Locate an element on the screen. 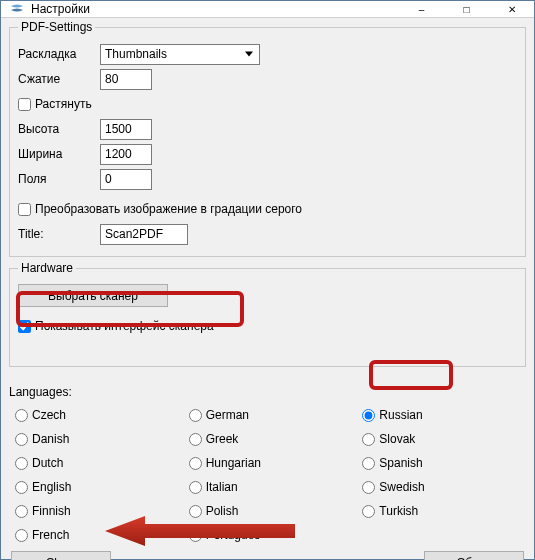  lang-russian: Russian is located at coordinates (444, 415).